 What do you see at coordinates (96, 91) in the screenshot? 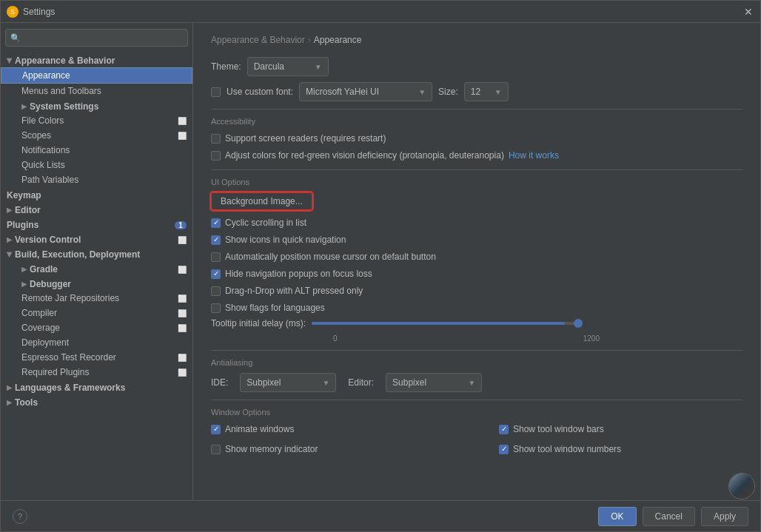
I see `sidebar-item-menus-toolbars: Menus and Toolbars` at bounding box center [96, 91].